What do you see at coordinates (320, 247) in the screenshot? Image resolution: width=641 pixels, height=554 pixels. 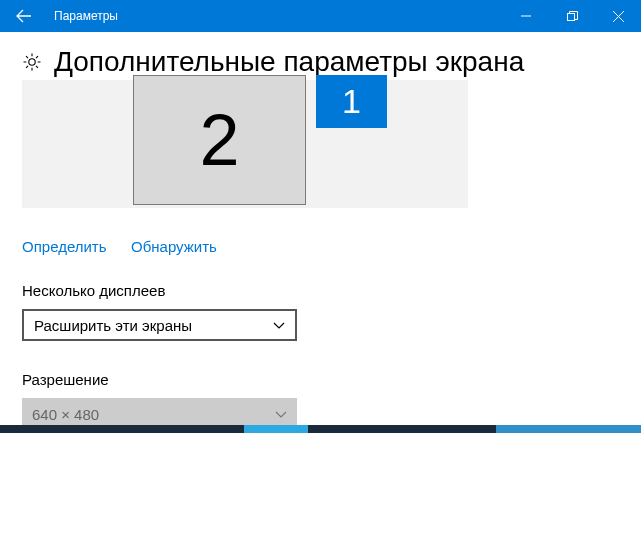 I see `monitor-actions: Определить Обнаружить` at bounding box center [320, 247].